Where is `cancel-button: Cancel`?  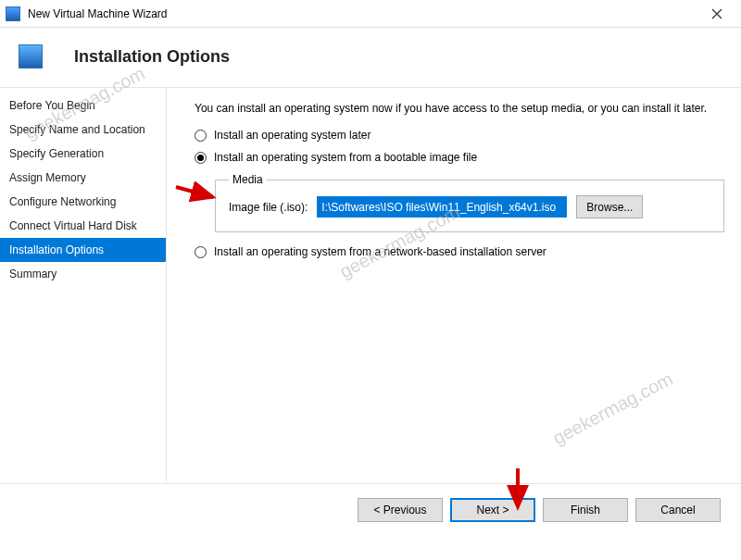
cancel-button: Cancel is located at coordinates (678, 510).